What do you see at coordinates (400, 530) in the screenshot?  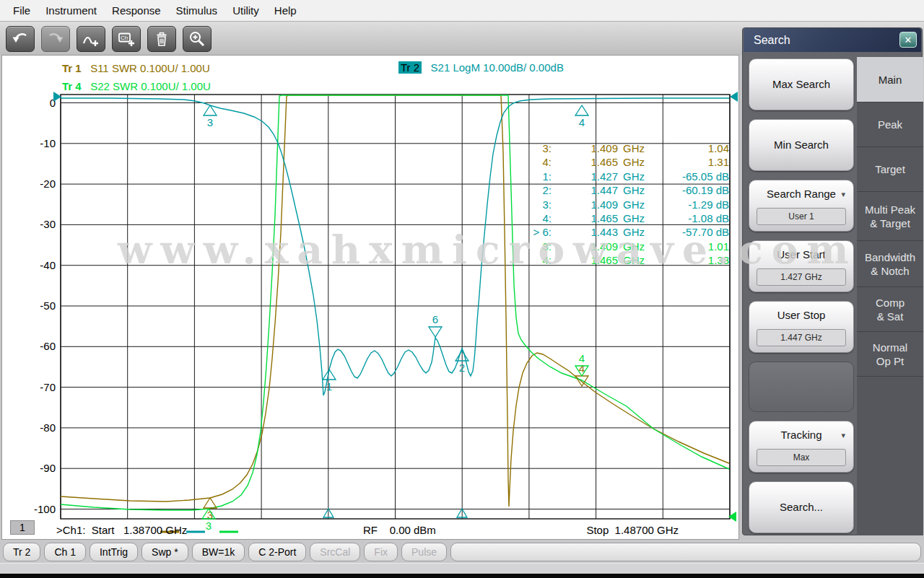 I see `rf-power-label: RF 0.00 dBm` at bounding box center [400, 530].